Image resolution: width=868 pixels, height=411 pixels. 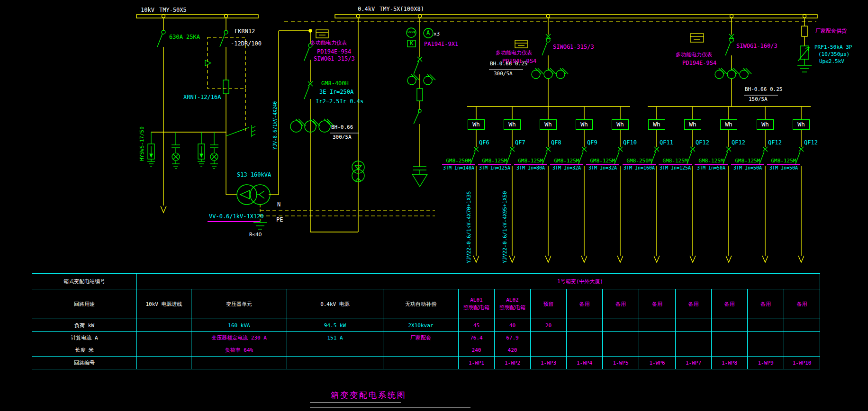 What do you see at coordinates (551, 18) in the screenshot?
I see `lv-busbar` at bounding box center [551, 18].